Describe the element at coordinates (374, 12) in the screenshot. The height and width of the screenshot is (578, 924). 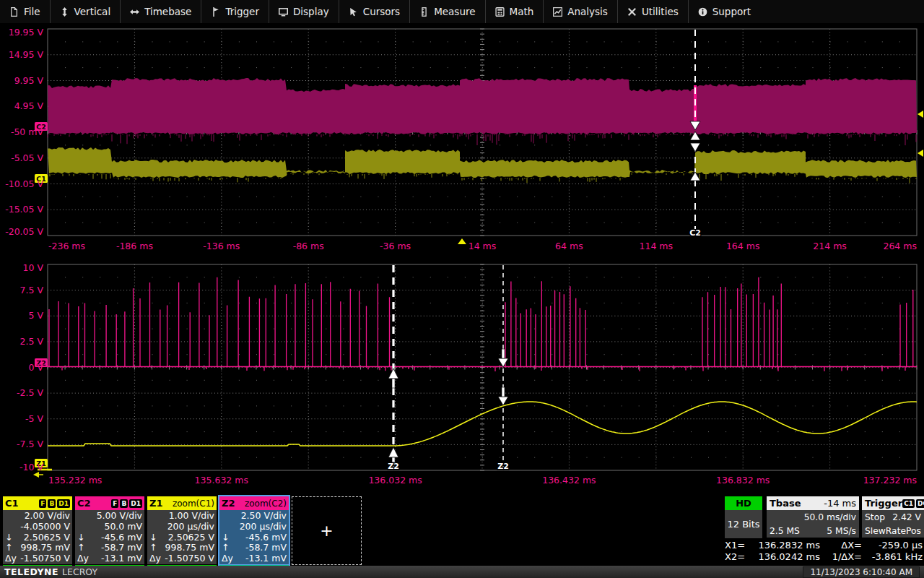
I see `menu-cursors: Cursors` at that location.